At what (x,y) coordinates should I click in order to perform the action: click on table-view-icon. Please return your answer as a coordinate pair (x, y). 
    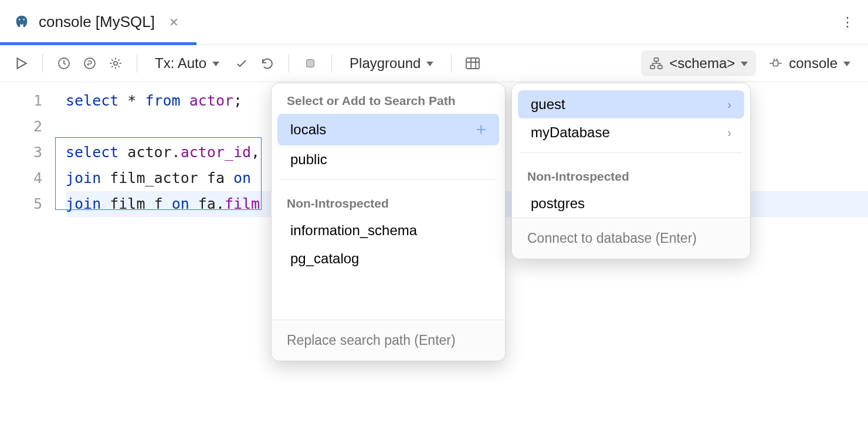
    Looking at the image, I should click on (473, 63).